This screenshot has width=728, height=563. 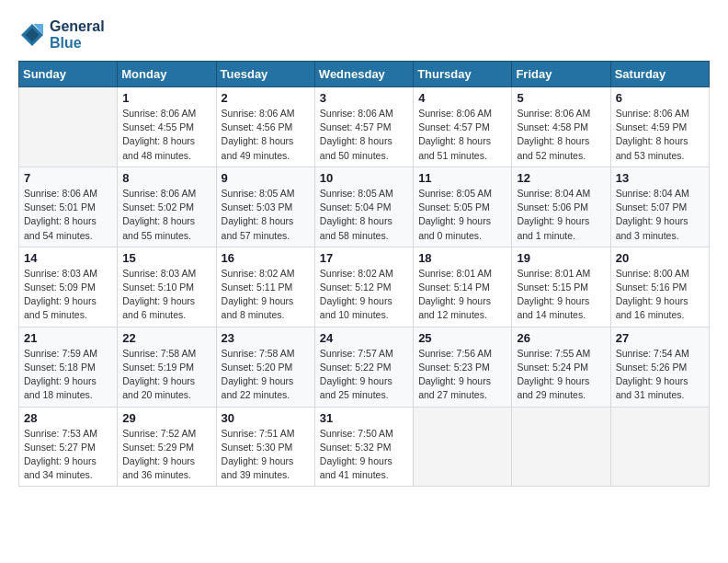 I want to click on day-info: Sunrise: 8:04 AM Sunset: 5:06 PM Dayligh…, so click(x=561, y=215).